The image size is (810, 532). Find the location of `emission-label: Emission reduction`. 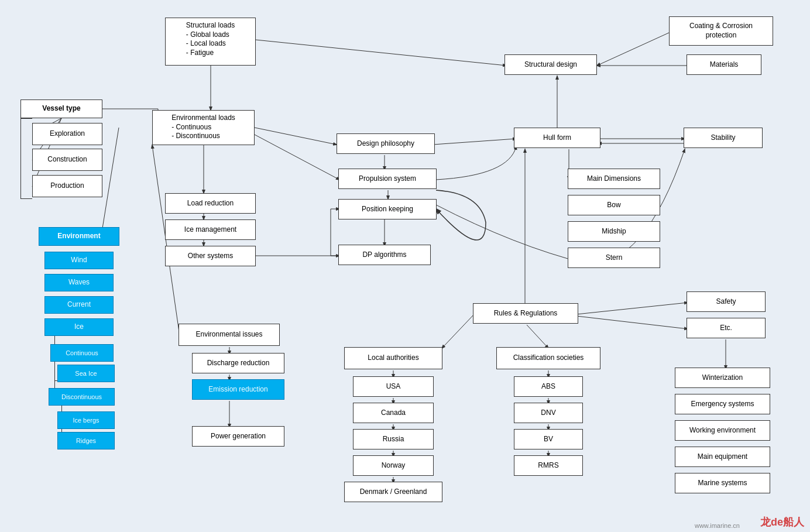

emission-label: Emission reduction is located at coordinates (238, 390).